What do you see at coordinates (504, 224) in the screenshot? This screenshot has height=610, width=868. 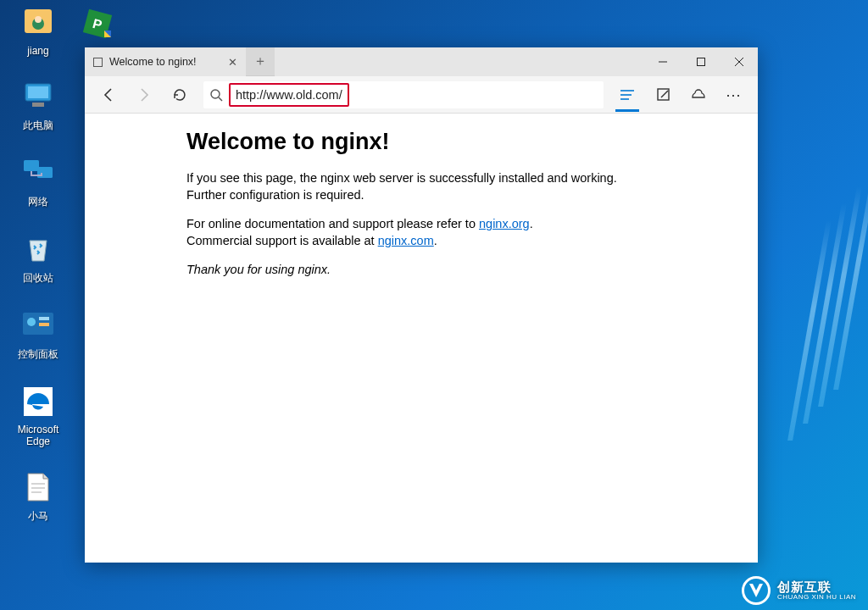 I see `link-nginx-org: nginx.org` at bounding box center [504, 224].